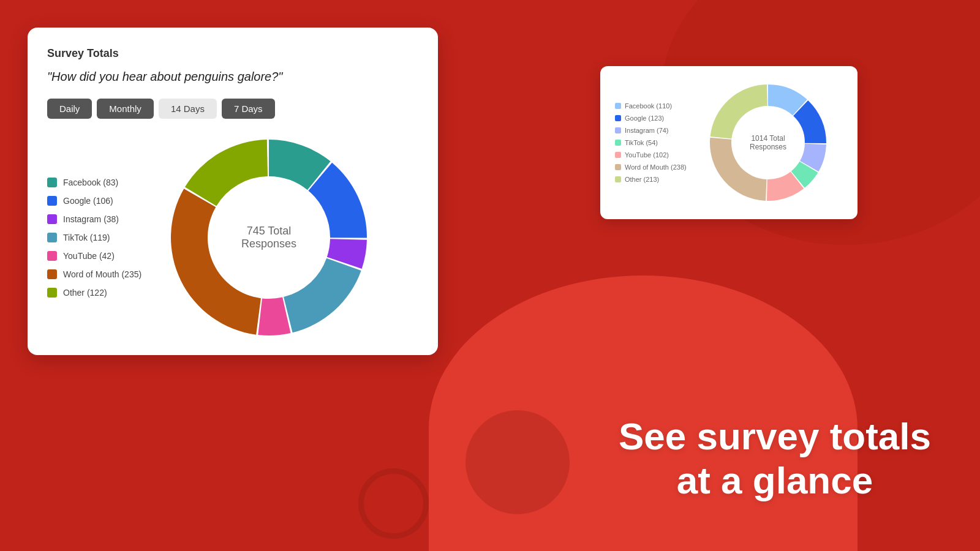  I want to click on chart-legend: Facebook (83)Google (106)Instagram (38)T…, so click(96, 238).